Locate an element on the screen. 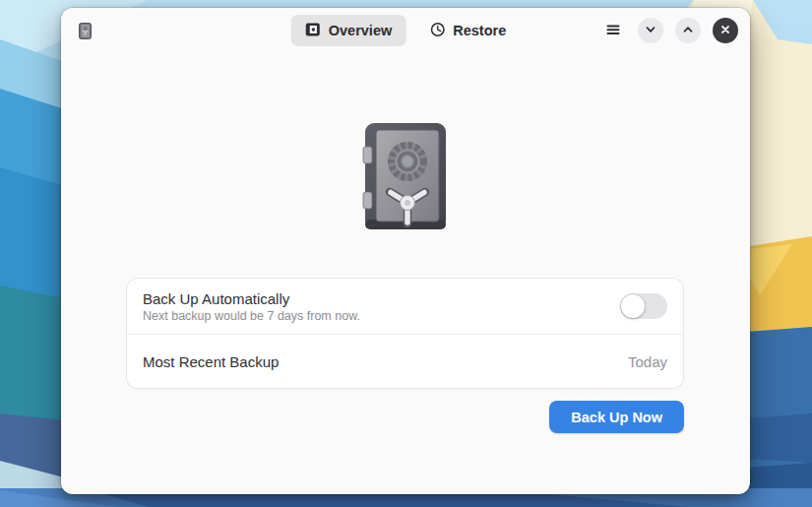  menu-icon is located at coordinates (613, 32).